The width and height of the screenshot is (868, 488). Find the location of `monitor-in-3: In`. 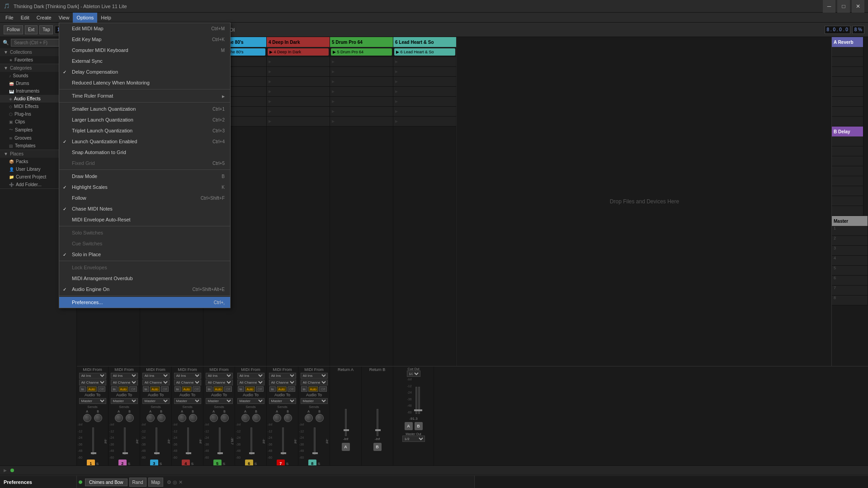

monitor-in-3: In is located at coordinates (146, 389).